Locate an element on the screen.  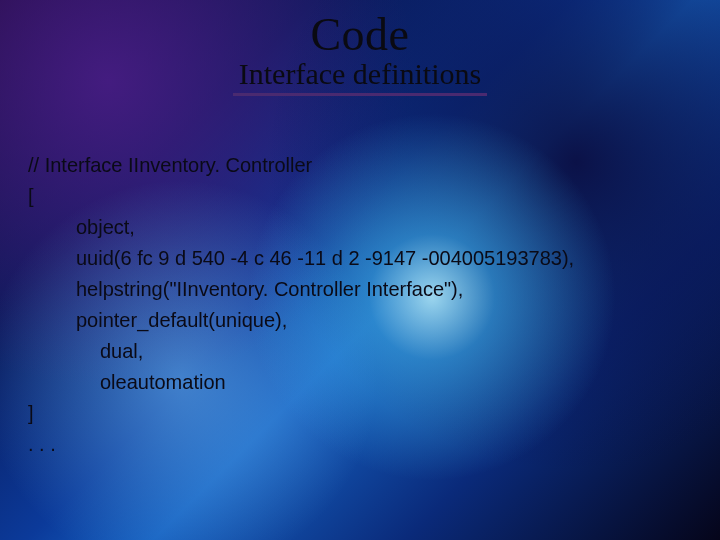
code-line: uuid(6 fc 9 d 540 -4 c 46 -11 d 2 -9147 … is located at coordinates (388, 258).